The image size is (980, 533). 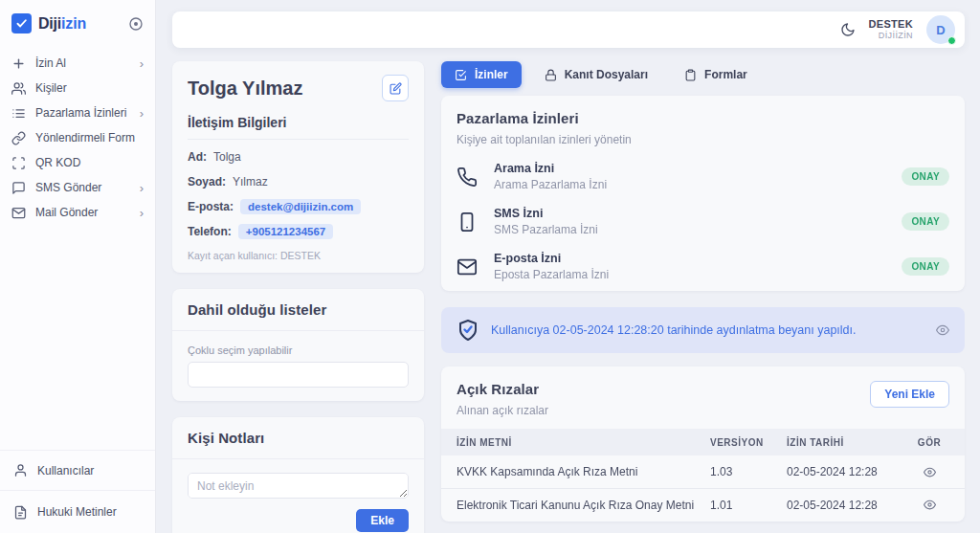 I want to click on lists-select-input, so click(x=299, y=375).